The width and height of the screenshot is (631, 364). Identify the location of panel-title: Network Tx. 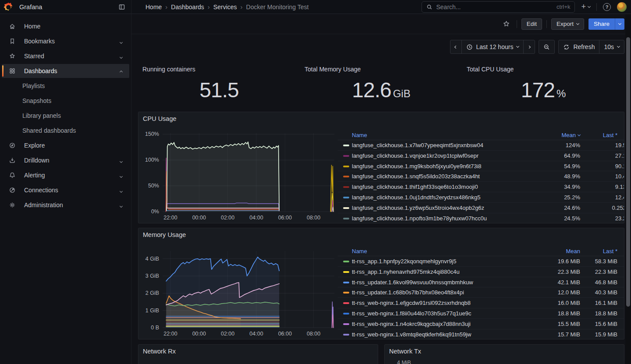
(405, 351).